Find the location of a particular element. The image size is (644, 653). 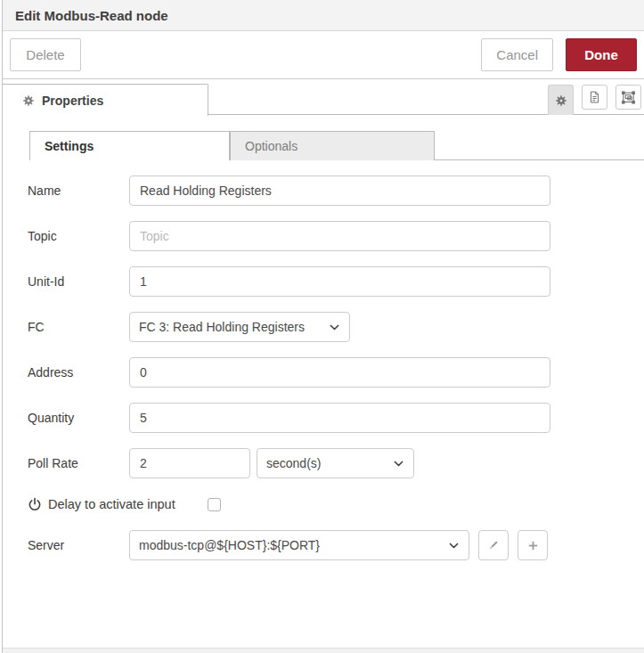

server-label: Server is located at coordinates (78, 545).